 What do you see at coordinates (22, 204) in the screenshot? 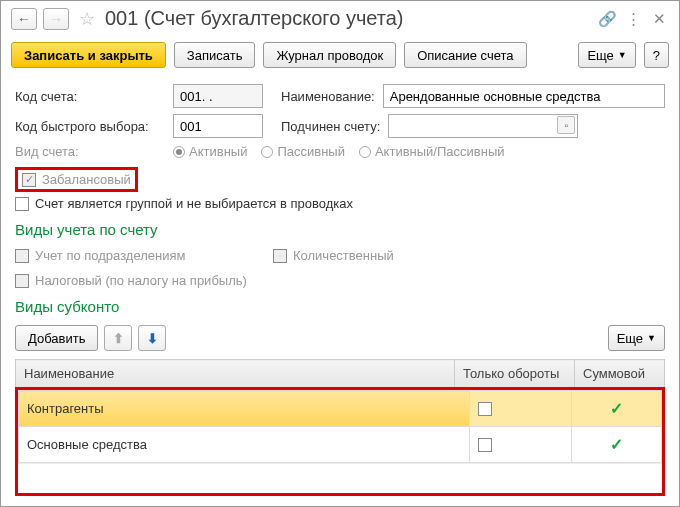
I see `isgroup-checkbox` at bounding box center [22, 204].